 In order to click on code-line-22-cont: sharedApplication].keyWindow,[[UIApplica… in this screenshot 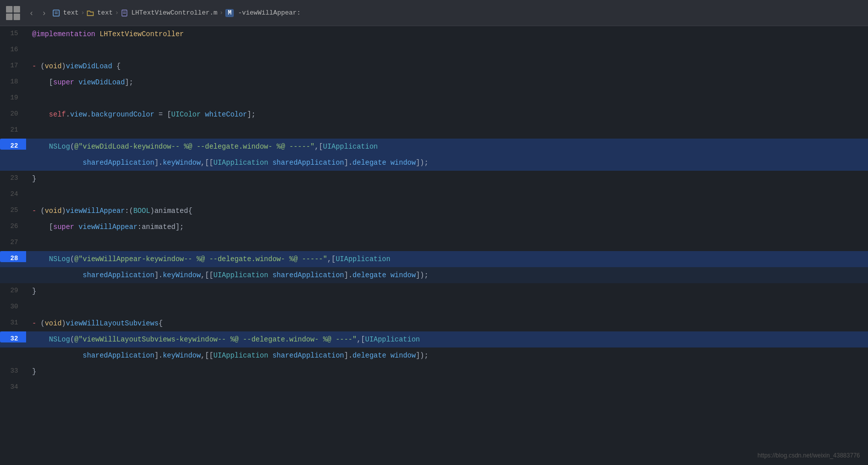, I will do `click(434, 163)`.